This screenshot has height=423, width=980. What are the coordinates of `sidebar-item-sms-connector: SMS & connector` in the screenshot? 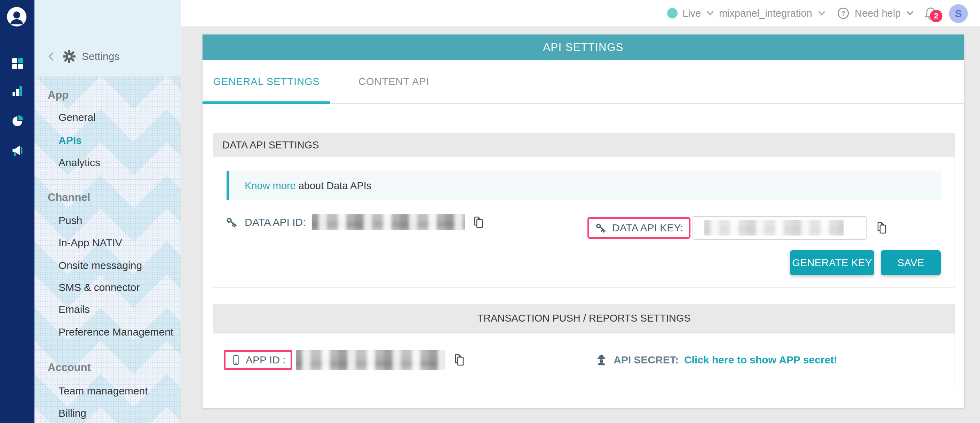 It's located at (99, 287).